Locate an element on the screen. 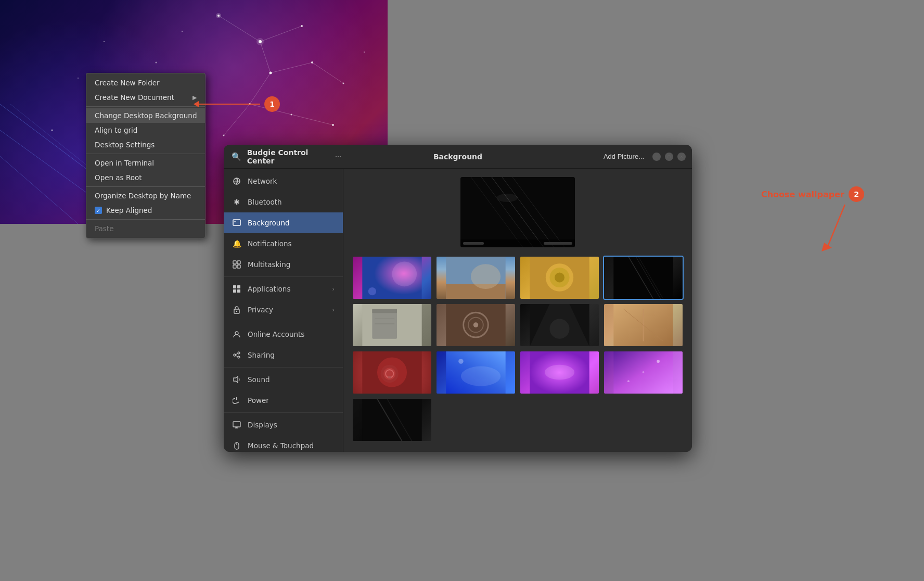  create-folder-label: Create New Folder is located at coordinates (127, 83).